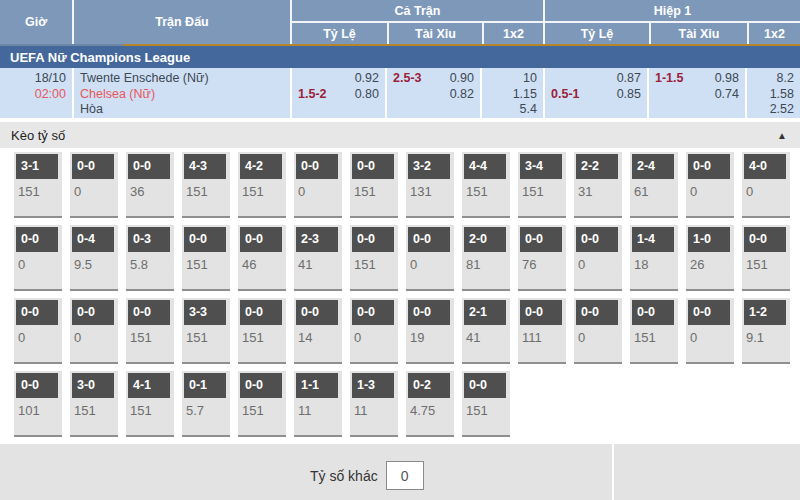  What do you see at coordinates (206, 404) in the screenshot?
I see `correct-score-cell: 0-15.7` at bounding box center [206, 404].